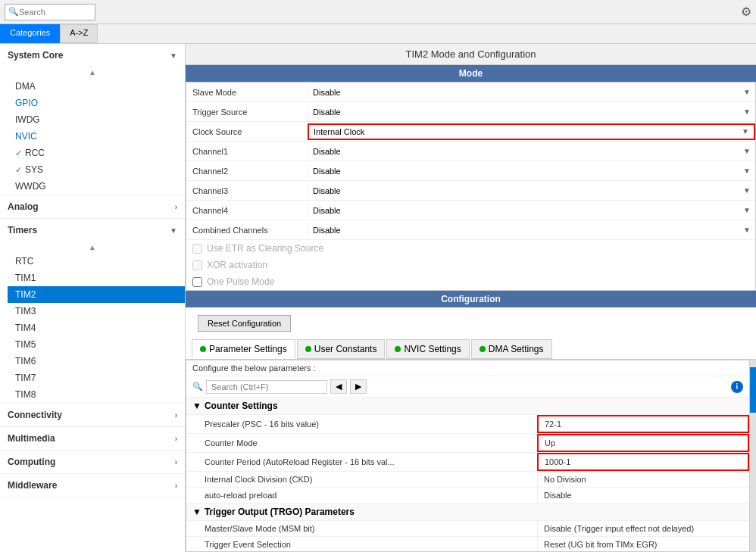 The image size is (756, 552). What do you see at coordinates (96, 345) in the screenshot?
I see `sidebar-item-tim5: TIM5` at bounding box center [96, 345].